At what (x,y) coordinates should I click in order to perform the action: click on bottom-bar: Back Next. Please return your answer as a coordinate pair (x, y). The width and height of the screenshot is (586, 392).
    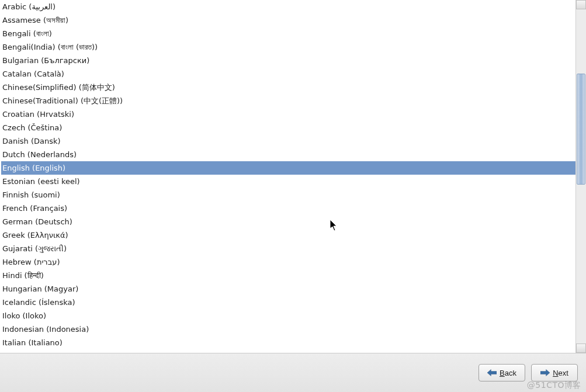
    Looking at the image, I should click on (293, 373).